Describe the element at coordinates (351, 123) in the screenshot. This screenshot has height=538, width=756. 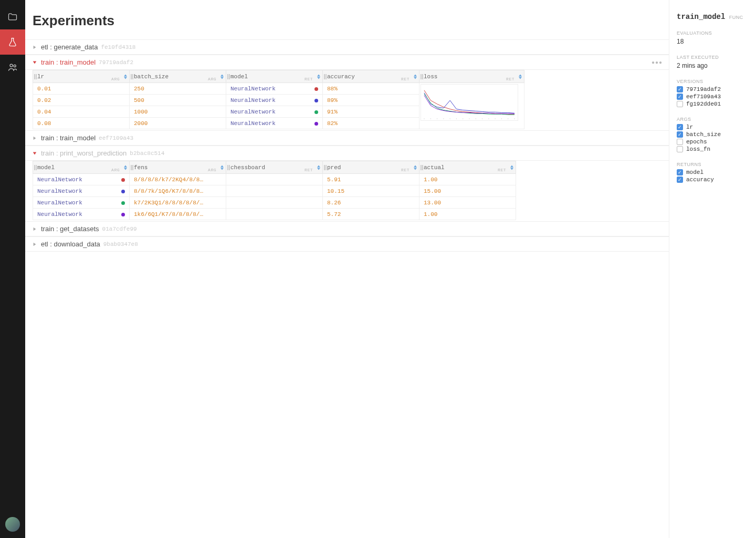
I see `table-row: 0.08 2000 NeuralNetwork 82%` at that location.